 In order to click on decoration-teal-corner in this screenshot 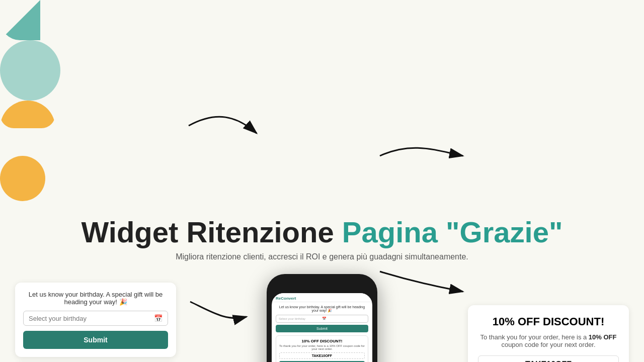, I will do `click(20, 20)`.